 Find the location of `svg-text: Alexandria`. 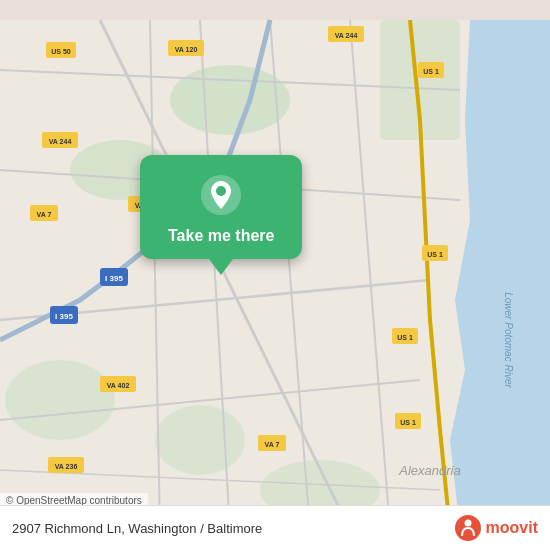

svg-text: Alexandria is located at coordinates (429, 470).